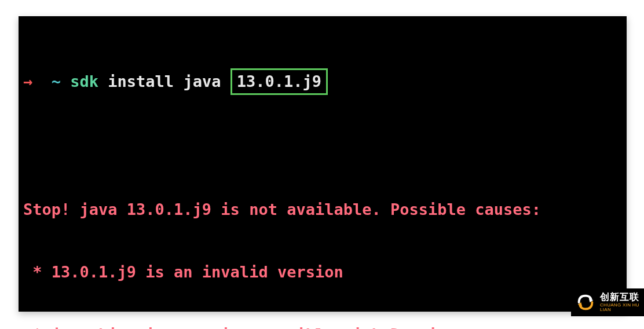 Image resolution: width=644 pixels, height=329 pixels. I want to click on command-line-1: → ~ sdk install java 13.0.1.j9, so click(323, 82).